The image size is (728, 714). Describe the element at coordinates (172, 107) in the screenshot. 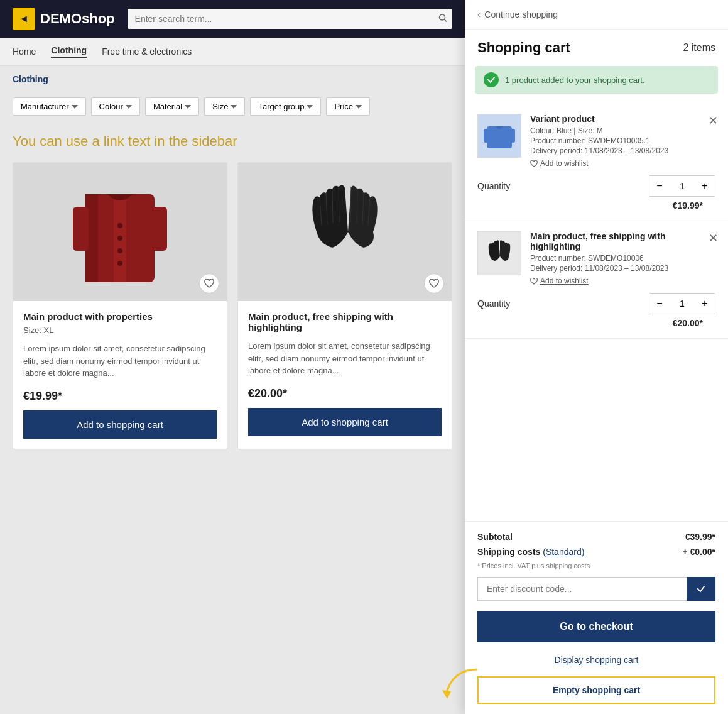

I see `filter-material: Material` at that location.